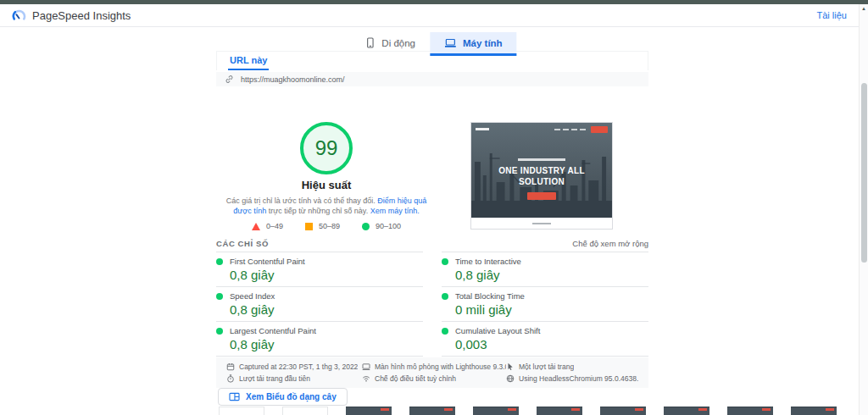 Image resolution: width=868 pixels, height=415 pixels. Describe the element at coordinates (863, 208) in the screenshot. I see `scrollbar: ▲` at that location.